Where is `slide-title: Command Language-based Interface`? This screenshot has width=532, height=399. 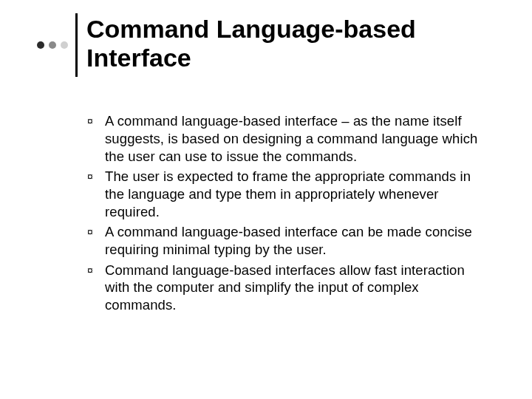 slide-title: Command Language-based Interface is located at coordinates (279, 45).